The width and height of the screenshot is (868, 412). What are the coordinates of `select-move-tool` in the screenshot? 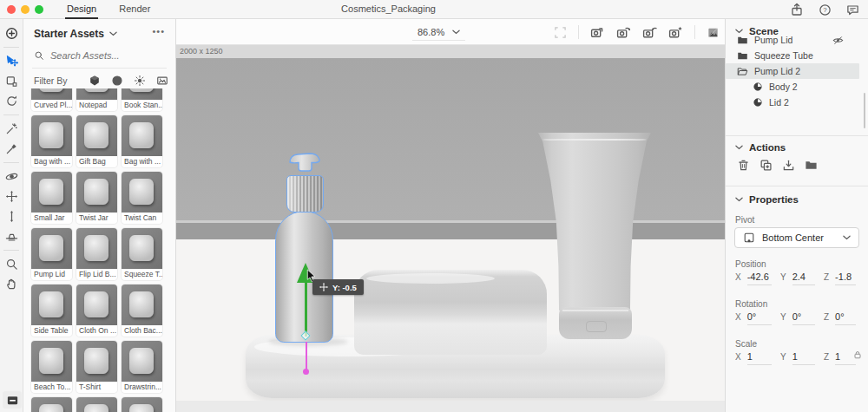 It's located at (11, 61).